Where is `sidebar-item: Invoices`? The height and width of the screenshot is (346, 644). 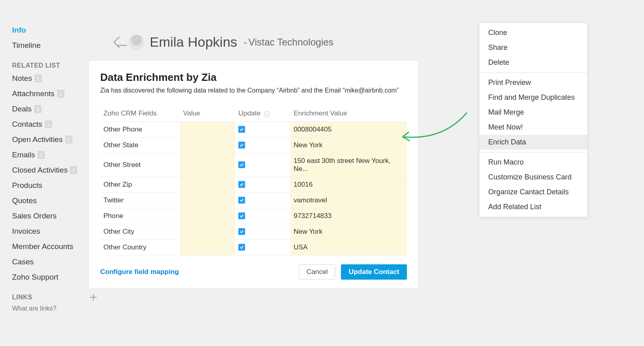 sidebar-item: Invoices is located at coordinates (56, 231).